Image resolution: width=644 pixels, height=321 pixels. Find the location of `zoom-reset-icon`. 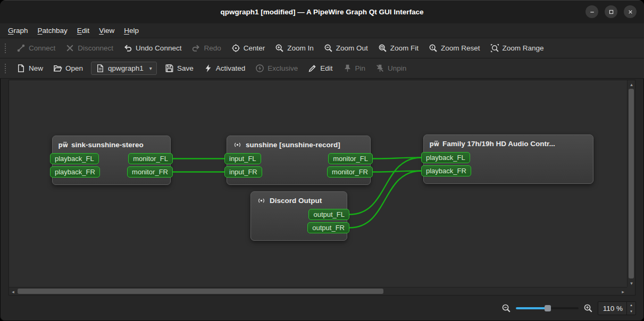

zoom-reset-icon is located at coordinates (433, 48).